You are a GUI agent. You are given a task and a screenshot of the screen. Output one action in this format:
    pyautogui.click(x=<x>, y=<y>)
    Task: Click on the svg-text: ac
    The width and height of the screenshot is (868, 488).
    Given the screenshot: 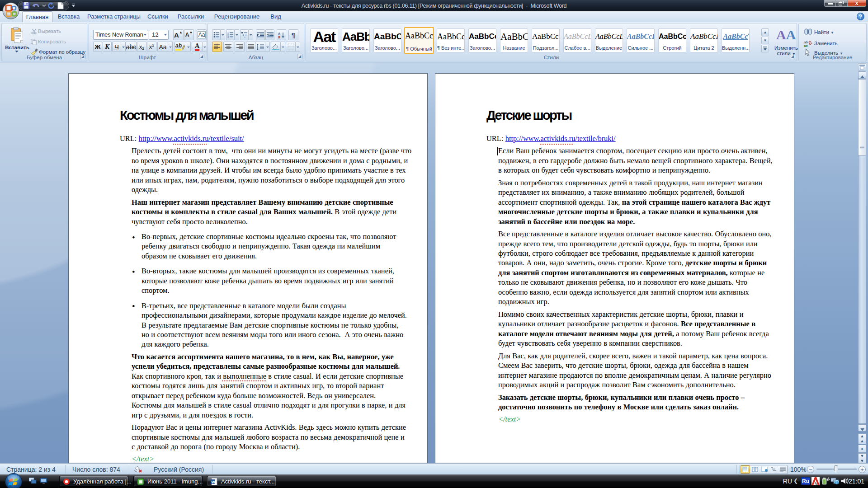 What is the action you would take?
    pyautogui.click(x=806, y=45)
    